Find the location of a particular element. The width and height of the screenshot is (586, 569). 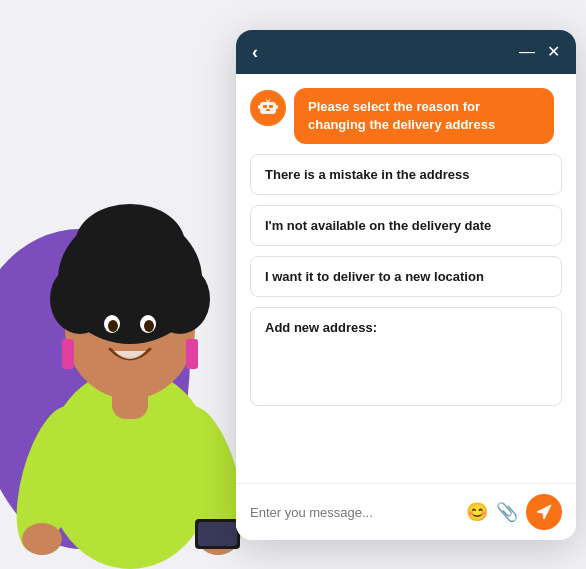

footer-icons: 😊 📎 is located at coordinates (492, 512).